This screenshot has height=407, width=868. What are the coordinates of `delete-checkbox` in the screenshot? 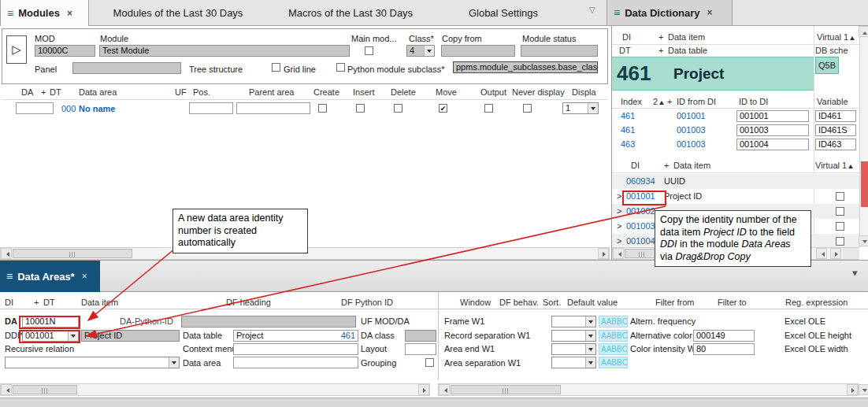 It's located at (399, 109).